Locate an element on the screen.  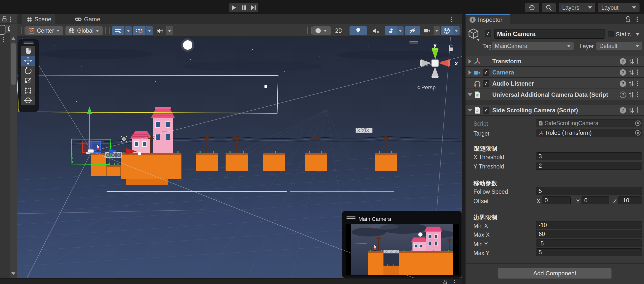
version-control-button is located at coordinates (532, 8).